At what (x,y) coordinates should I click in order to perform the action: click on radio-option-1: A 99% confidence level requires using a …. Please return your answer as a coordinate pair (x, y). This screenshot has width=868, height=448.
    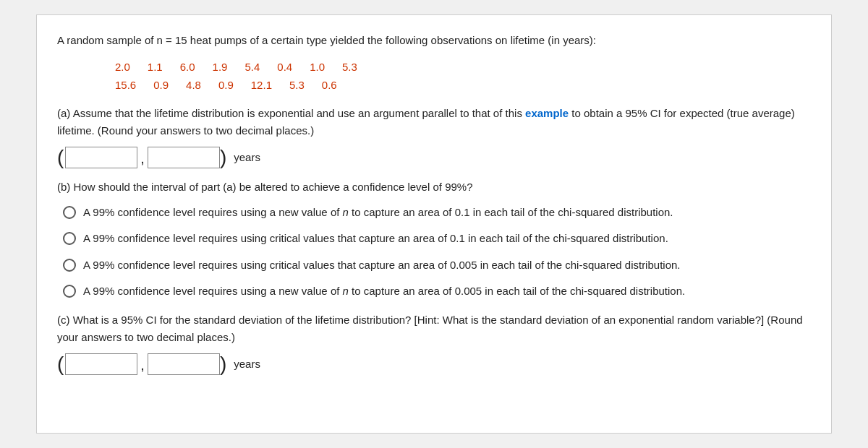
    Looking at the image, I should click on (437, 212).